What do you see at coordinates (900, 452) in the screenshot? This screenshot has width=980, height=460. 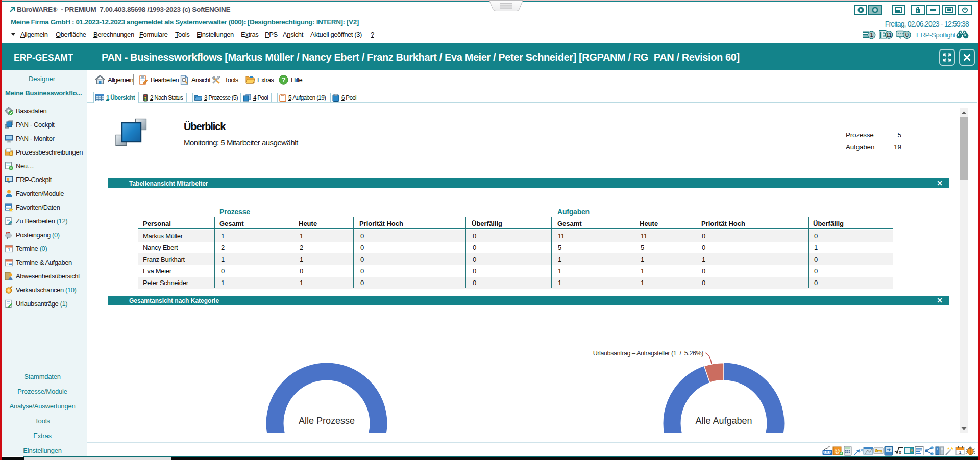 I see `svg-text: x` at bounding box center [900, 452].